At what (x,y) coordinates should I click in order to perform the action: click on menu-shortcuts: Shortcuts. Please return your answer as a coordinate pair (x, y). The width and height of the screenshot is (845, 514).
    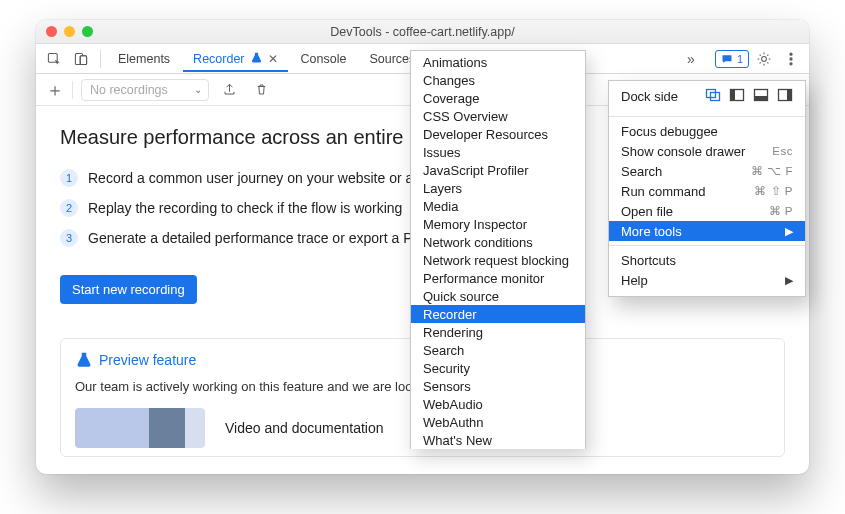
    Looking at the image, I should click on (707, 260).